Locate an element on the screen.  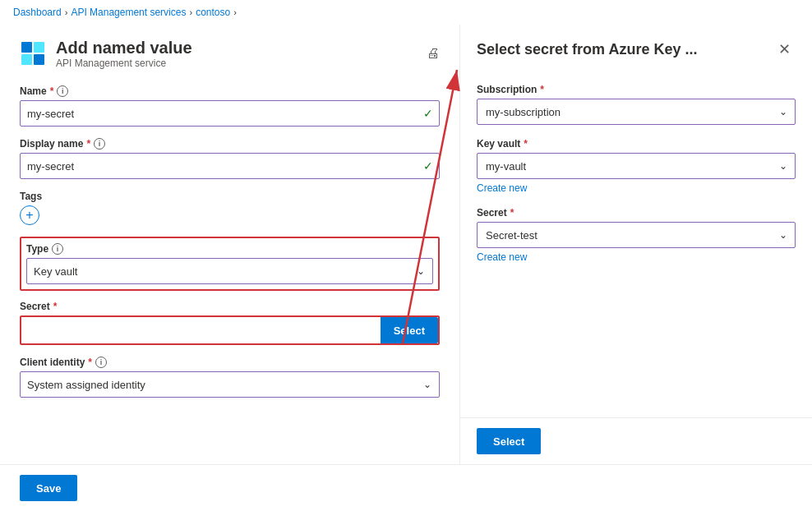
page-header: Add named value API Management service 🖨 is located at coordinates (230, 48).